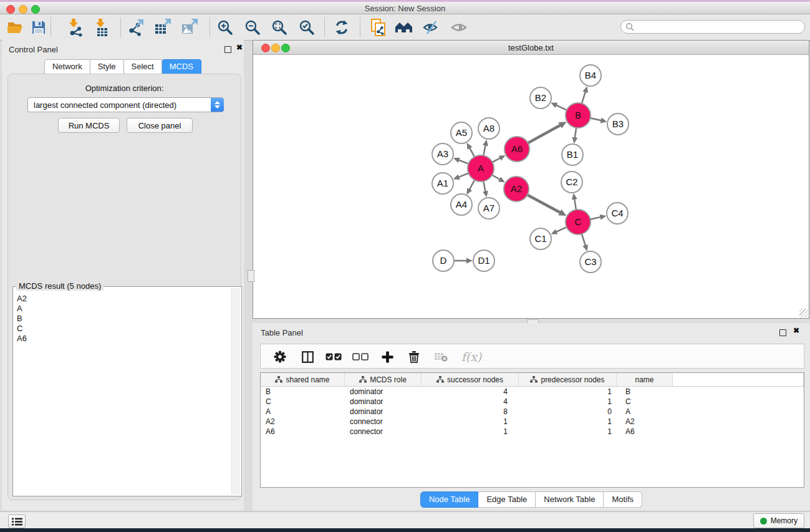  Describe the element at coordinates (463, 162) in the screenshot. I see `edge-A-A3` at that location.